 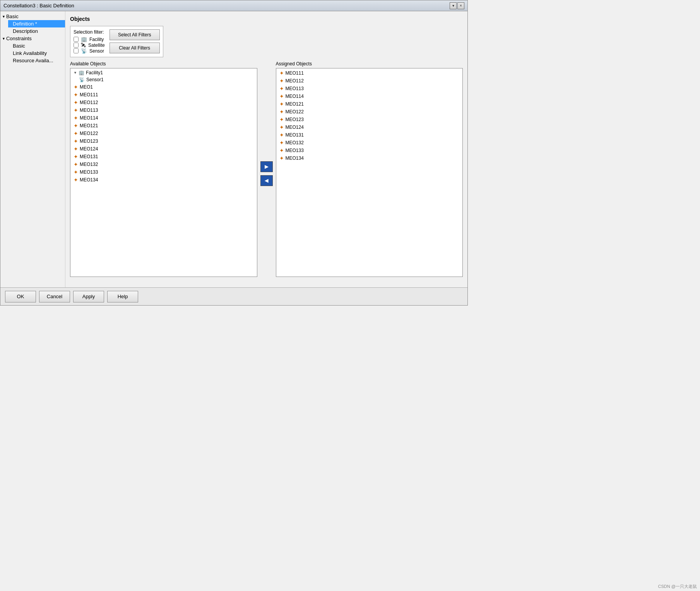 What do you see at coordinates (370, 120) in the screenshot?
I see `list-item-meo123-assigned: ✦ MEO123` at bounding box center [370, 120].